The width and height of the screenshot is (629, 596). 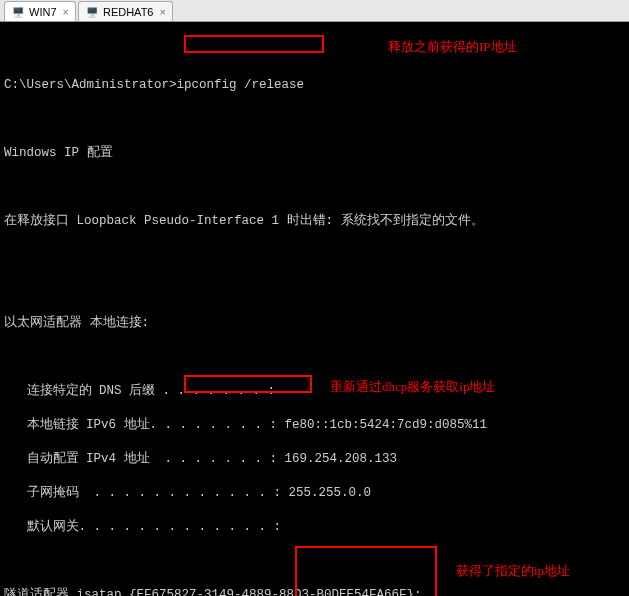 What do you see at coordinates (314, 592) in the screenshot?
I see `tunnel-adapter-header: 隧道适配器 isatap.{EF675827-3149-4889-88D3-B0…` at bounding box center [314, 592].